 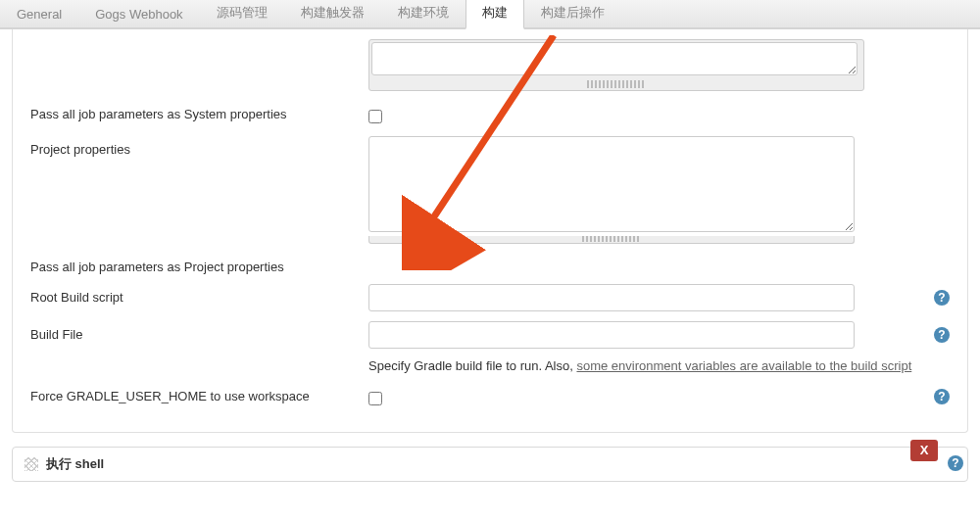 I want to click on root-build-script-label: Root Build script, so click(x=200, y=294).